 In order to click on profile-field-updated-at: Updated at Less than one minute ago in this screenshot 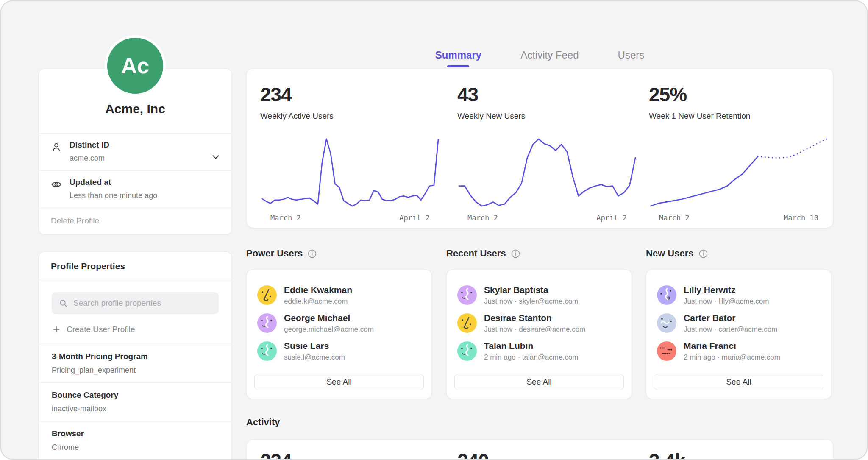, I will do `click(135, 189)`.